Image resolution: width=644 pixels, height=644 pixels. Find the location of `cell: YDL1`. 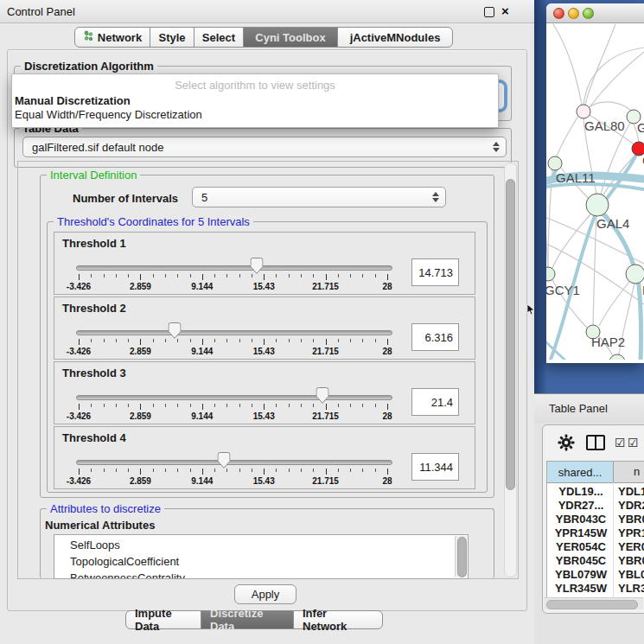

cell: YDL1 is located at coordinates (631, 491).